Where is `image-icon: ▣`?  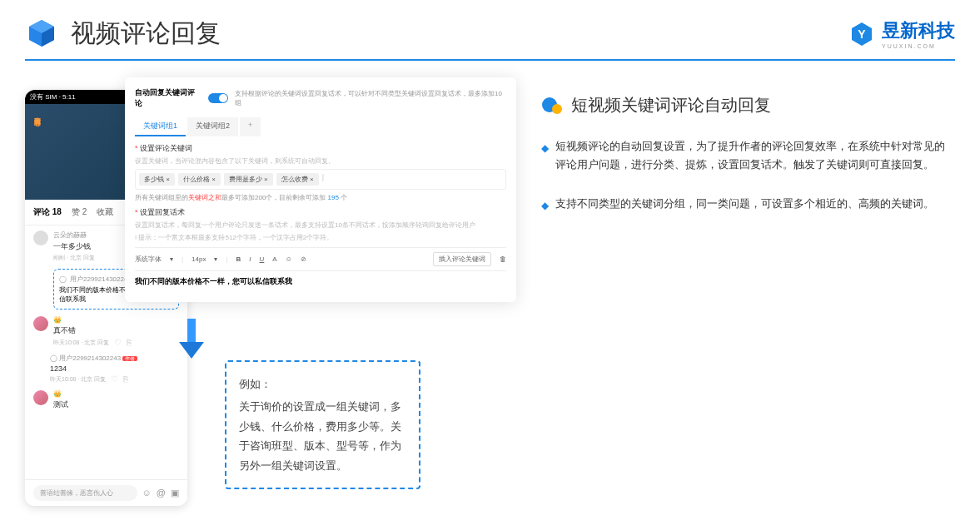 image-icon: ▣ is located at coordinates (175, 493).